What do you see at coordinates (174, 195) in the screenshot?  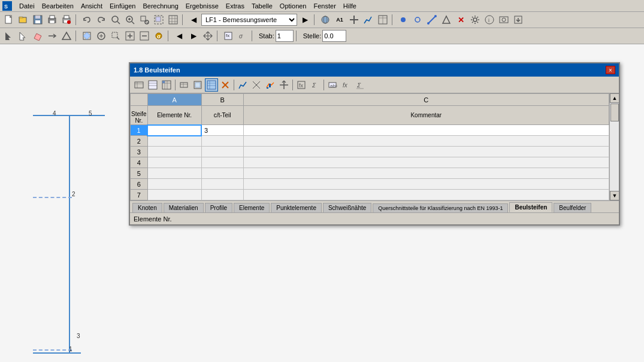 I see `row-7-a` at bounding box center [174, 195].